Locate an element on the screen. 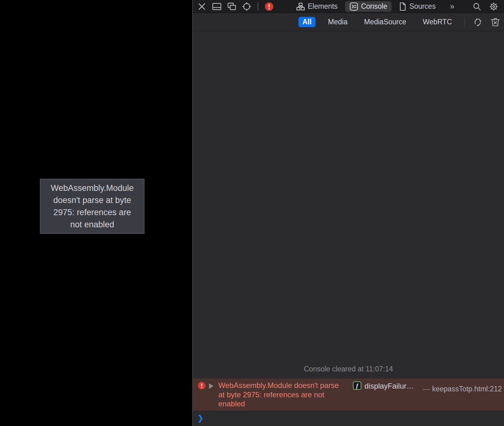 The image size is (504, 426). tab-console: Console is located at coordinates (368, 7).